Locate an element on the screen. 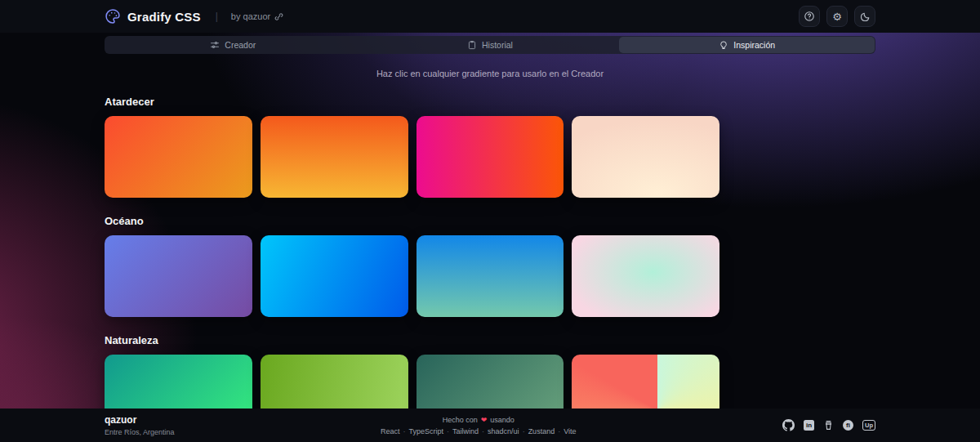 This screenshot has width=980, height=442. tab-historial: Historial is located at coordinates (490, 45).